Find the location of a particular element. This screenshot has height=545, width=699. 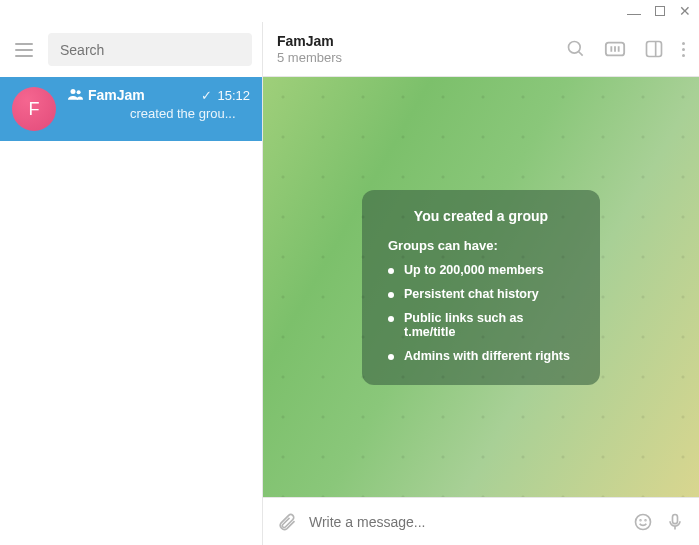

search-box is located at coordinates (150, 50).